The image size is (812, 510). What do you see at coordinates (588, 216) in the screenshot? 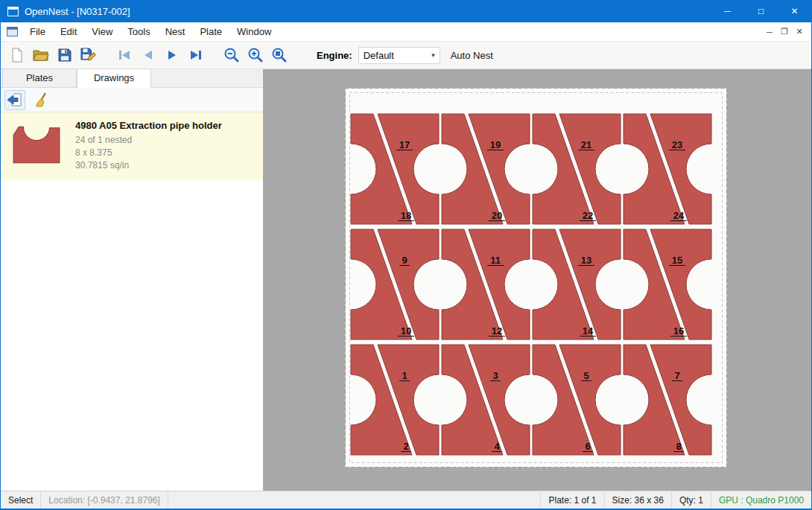
I see `part-number-label: 22` at bounding box center [588, 216].